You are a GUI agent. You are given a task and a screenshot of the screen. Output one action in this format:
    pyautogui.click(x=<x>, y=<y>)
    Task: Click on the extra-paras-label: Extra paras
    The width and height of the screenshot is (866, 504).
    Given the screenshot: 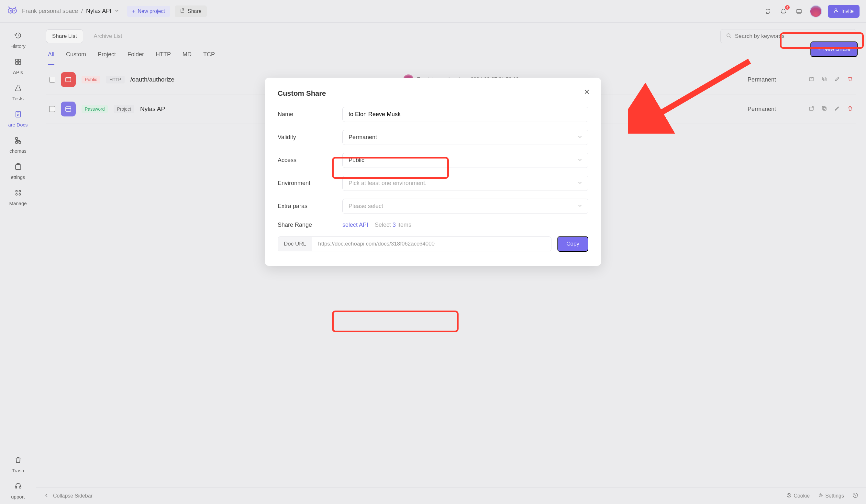 What is the action you would take?
    pyautogui.click(x=310, y=206)
    